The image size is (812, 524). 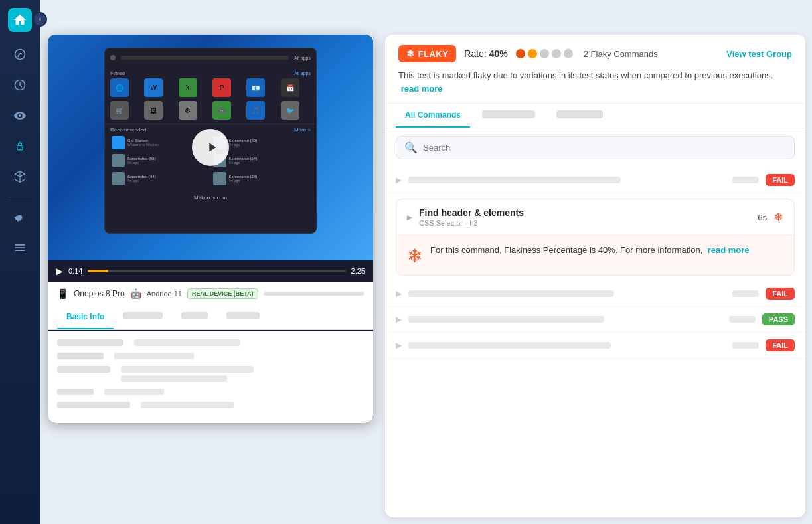 I want to click on cmd-badge-2: FAIL, so click(x=780, y=294).